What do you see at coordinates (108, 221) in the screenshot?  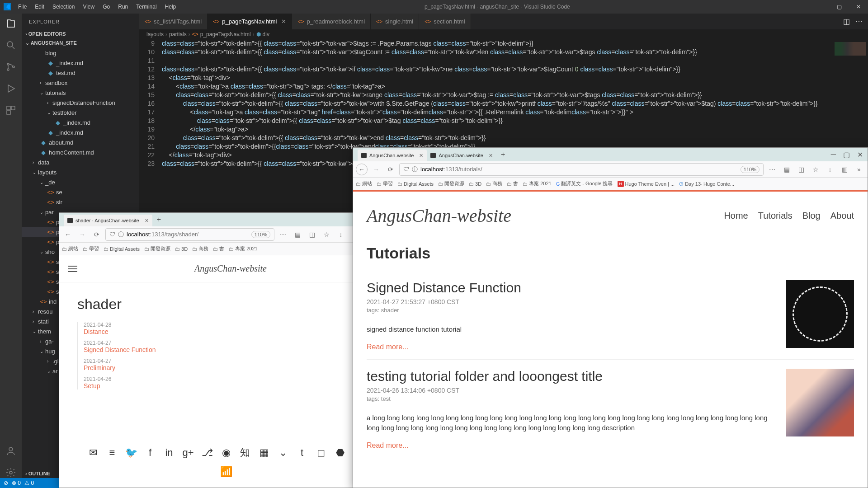 I see `browser-tab: shader · AngusChan-website ✕` at bounding box center [108, 221].